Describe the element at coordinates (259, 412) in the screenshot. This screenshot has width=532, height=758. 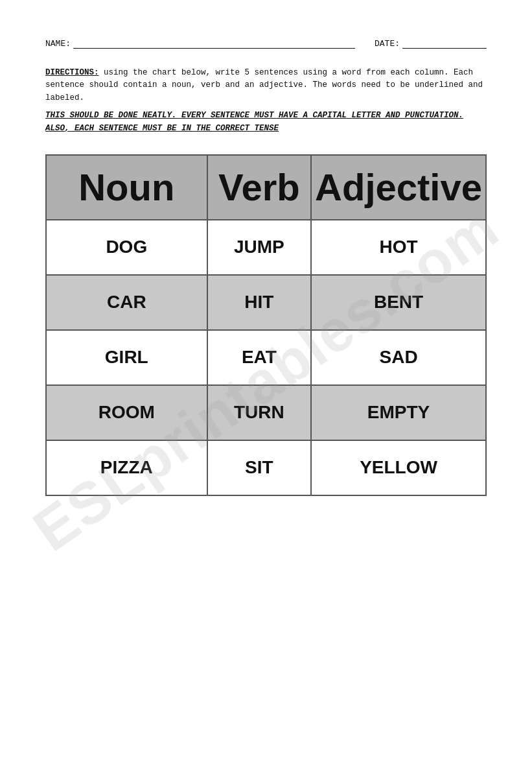
I see `cell-verb-3: TURN` at that location.